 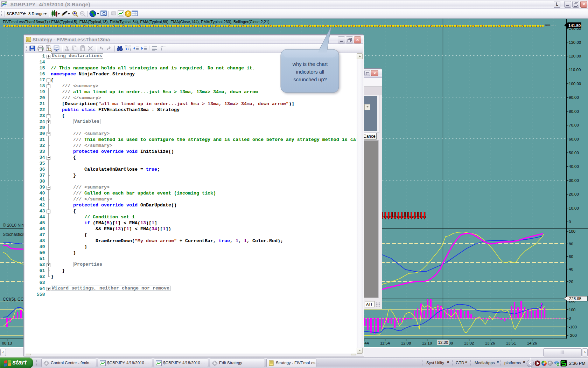 I want to click on svg-text: indicators all, so click(x=310, y=72).